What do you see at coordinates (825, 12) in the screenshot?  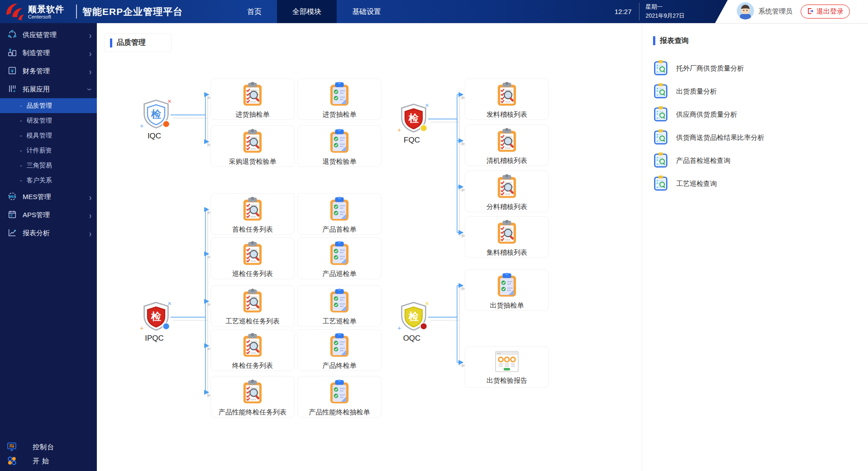 I see `logout-button: 退出登录` at bounding box center [825, 12].